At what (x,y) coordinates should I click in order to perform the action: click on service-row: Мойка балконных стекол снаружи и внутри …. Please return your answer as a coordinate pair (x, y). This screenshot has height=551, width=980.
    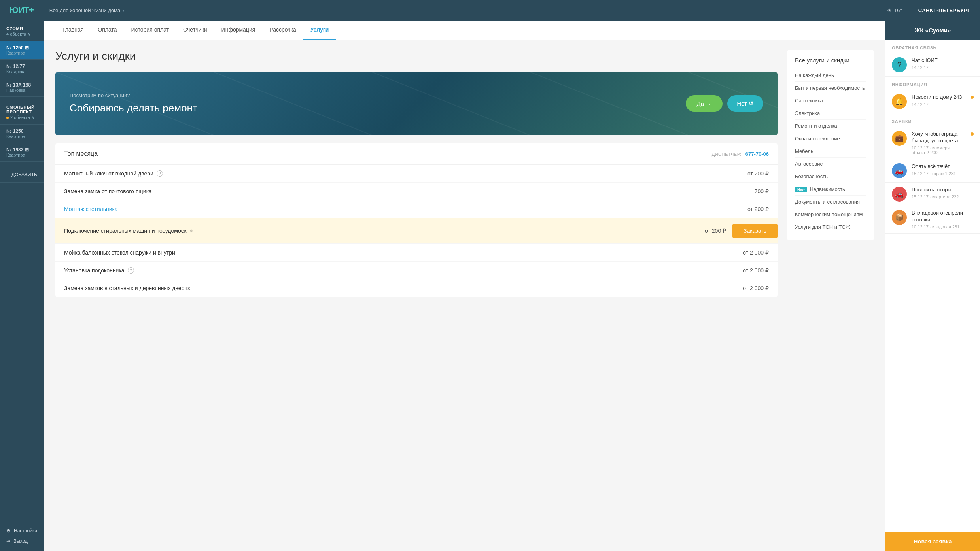
    Looking at the image, I should click on (416, 253).